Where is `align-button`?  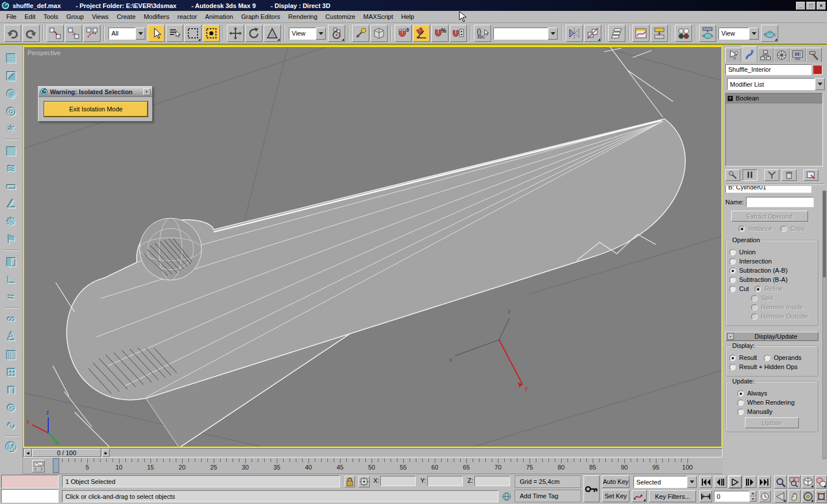
align-button is located at coordinates (593, 33).